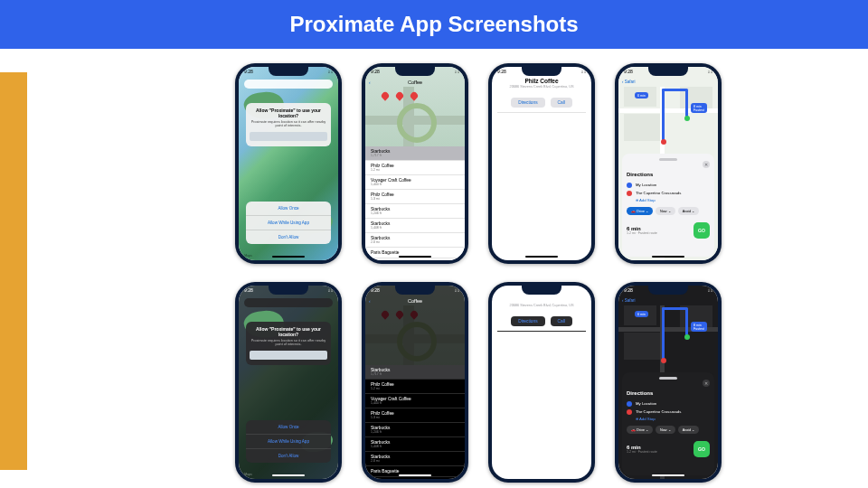 This screenshot has width=868, height=488. What do you see at coordinates (415, 374) in the screenshot?
I see `result-distance: 1,717 ft` at bounding box center [415, 374].